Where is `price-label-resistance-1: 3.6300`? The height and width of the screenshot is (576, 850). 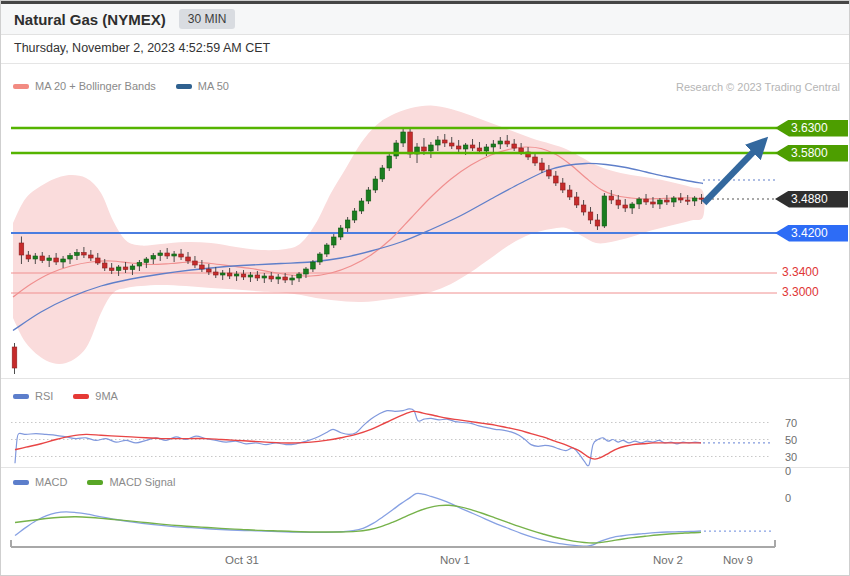 price-label-resistance-1: 3.6300 is located at coordinates (812, 128).